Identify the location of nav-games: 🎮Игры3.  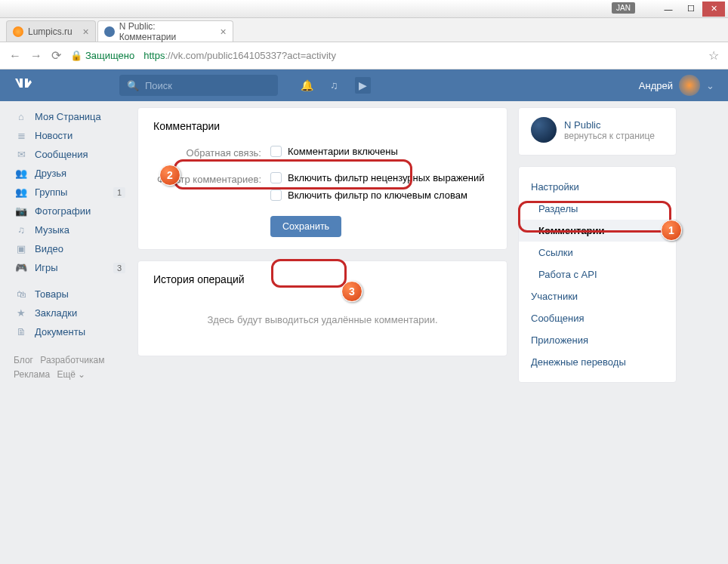
(70, 267).